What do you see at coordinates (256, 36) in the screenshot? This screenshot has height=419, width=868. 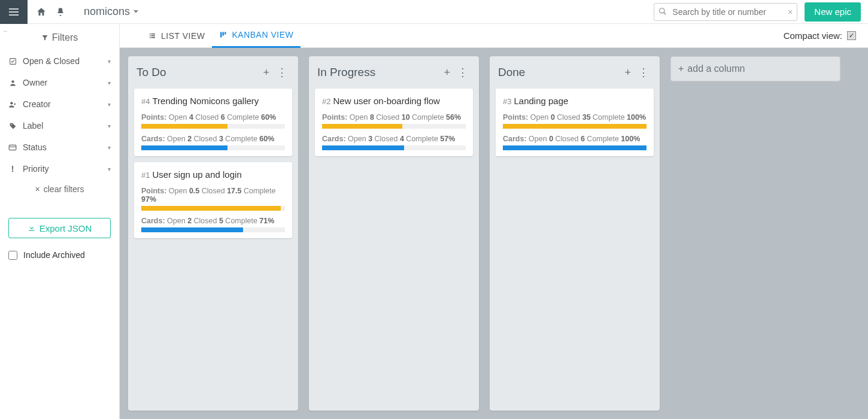 I see `tab-kanban-view: KANBAN VIEW` at bounding box center [256, 36].